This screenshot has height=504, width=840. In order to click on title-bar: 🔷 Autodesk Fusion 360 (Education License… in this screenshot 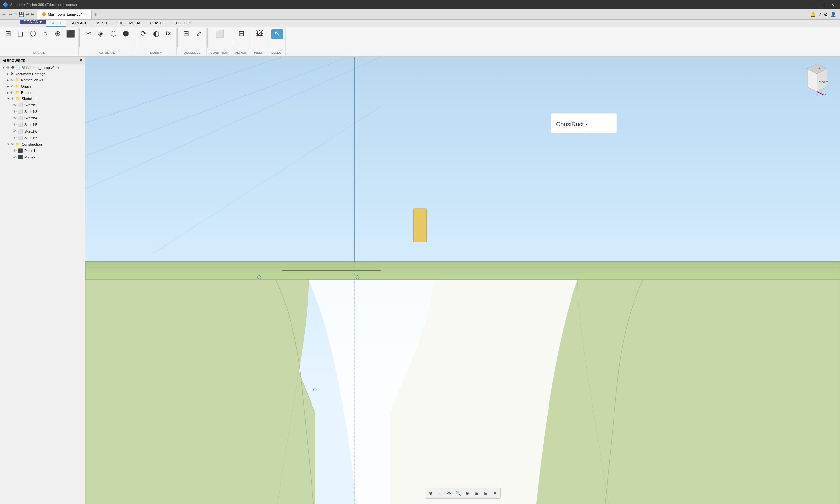, I will do `click(420, 5)`.